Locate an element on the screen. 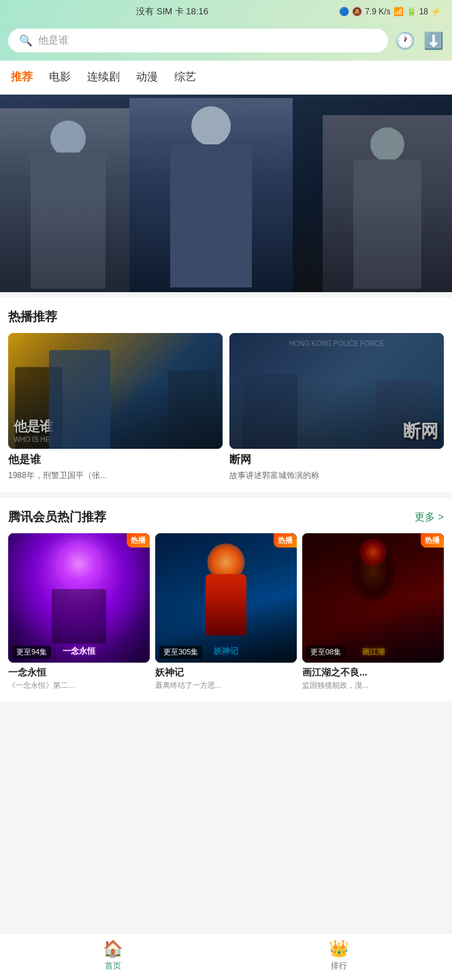 Image resolution: width=452 pixels, height=980 pixels. hot-card-1-body: 他是谁 1988年，刑警卫国平（张... is located at coordinates (116, 467).